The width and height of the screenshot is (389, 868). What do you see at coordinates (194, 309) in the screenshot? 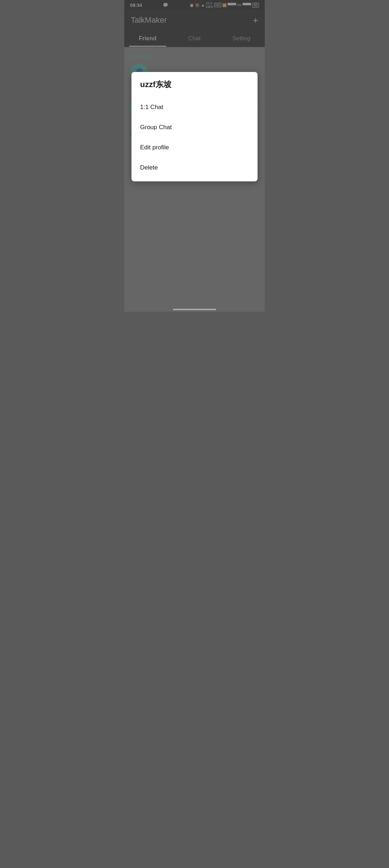
I see `home-indicator` at bounding box center [194, 309].